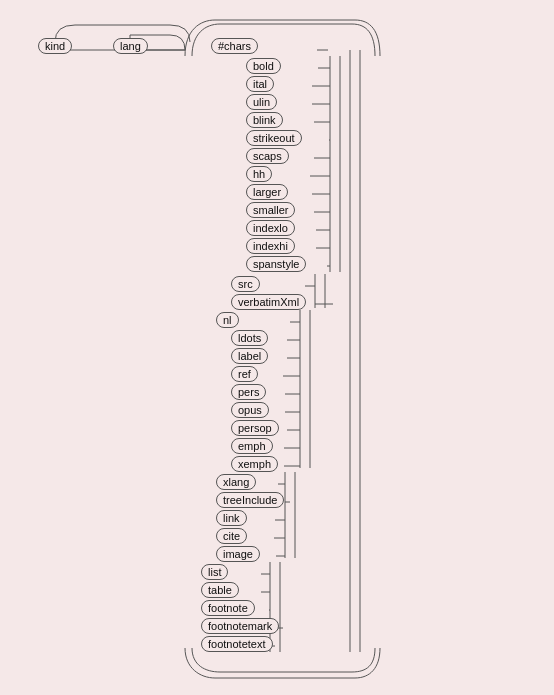  What do you see at coordinates (264, 66) in the screenshot?
I see `bold-node: bold` at bounding box center [264, 66].